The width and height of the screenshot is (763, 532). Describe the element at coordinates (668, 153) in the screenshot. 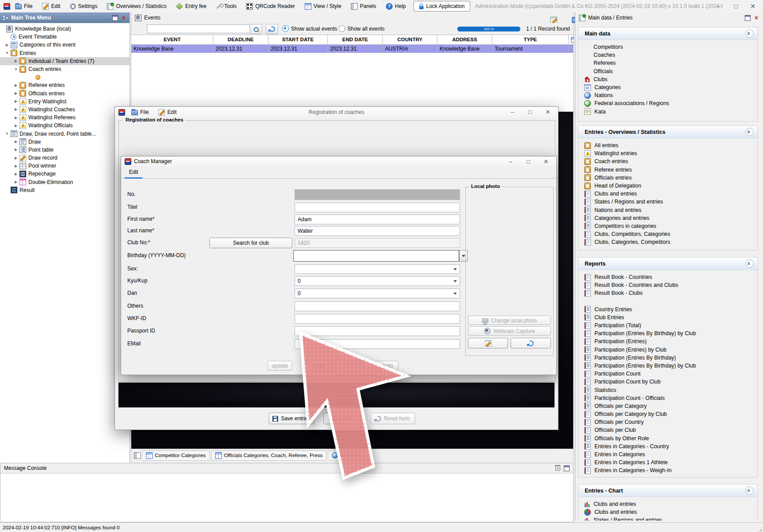

I see `nav-item-waitinglist-entries: Waitinglist entries` at that location.